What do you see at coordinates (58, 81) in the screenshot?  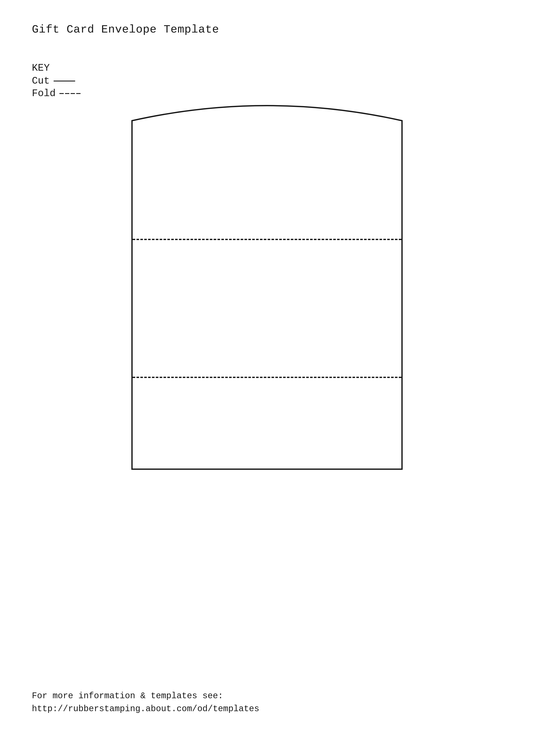 I see `cut-key-row: Cut` at bounding box center [58, 81].